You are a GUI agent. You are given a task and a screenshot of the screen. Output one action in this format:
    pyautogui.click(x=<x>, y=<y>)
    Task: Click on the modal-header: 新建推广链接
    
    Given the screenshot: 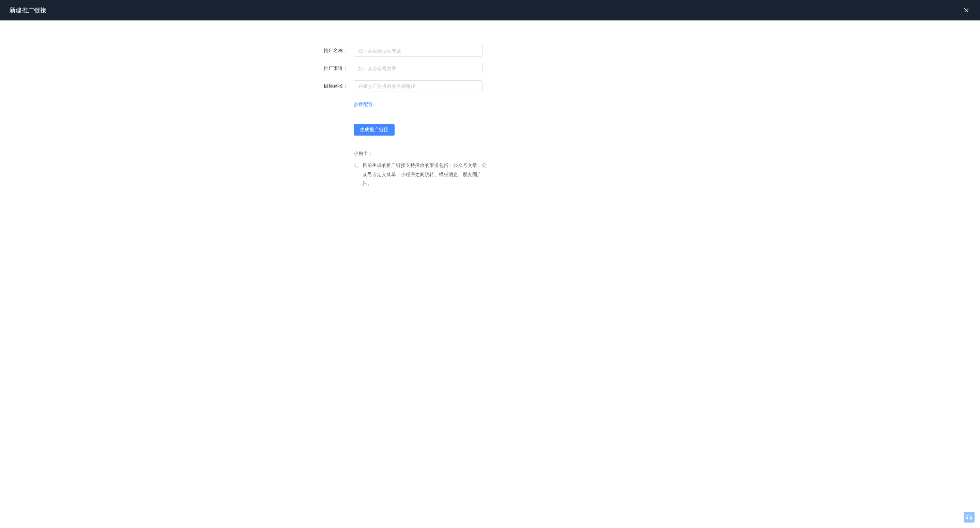 What is the action you would take?
    pyautogui.click(x=490, y=10)
    